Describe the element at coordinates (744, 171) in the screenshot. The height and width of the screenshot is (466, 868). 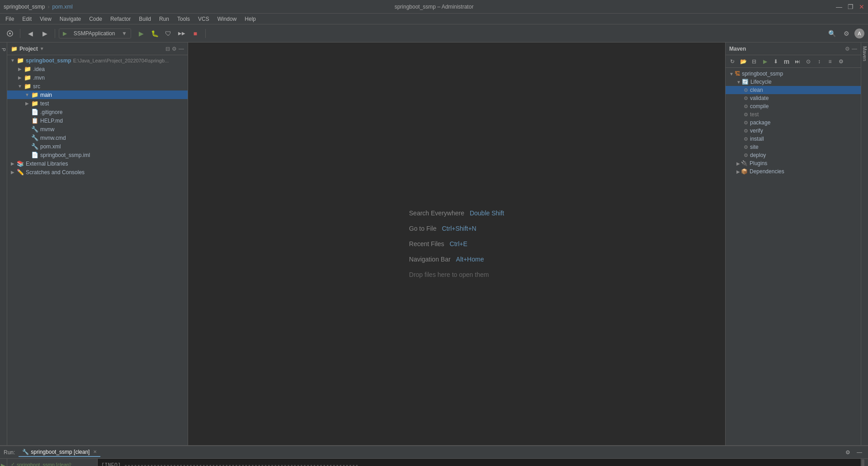
I see `dependencies-icon: 📦` at that location.